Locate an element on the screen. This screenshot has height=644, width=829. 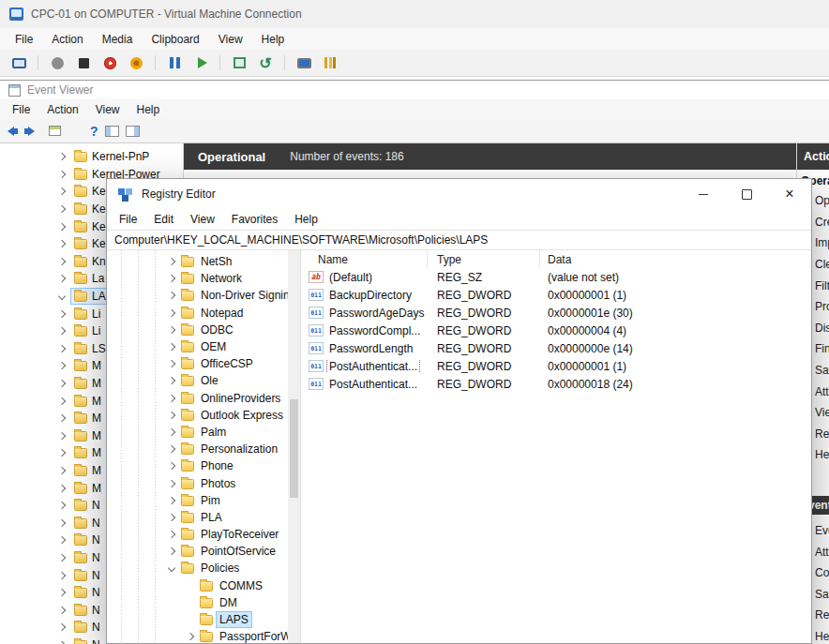
back-icon is located at coordinates (13, 131).